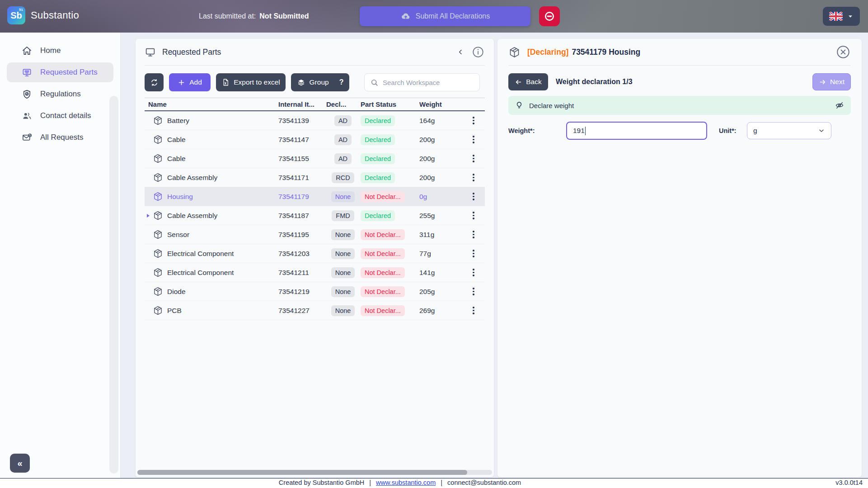  I want to click on sidebar-item-regulations: Regulations, so click(60, 94).